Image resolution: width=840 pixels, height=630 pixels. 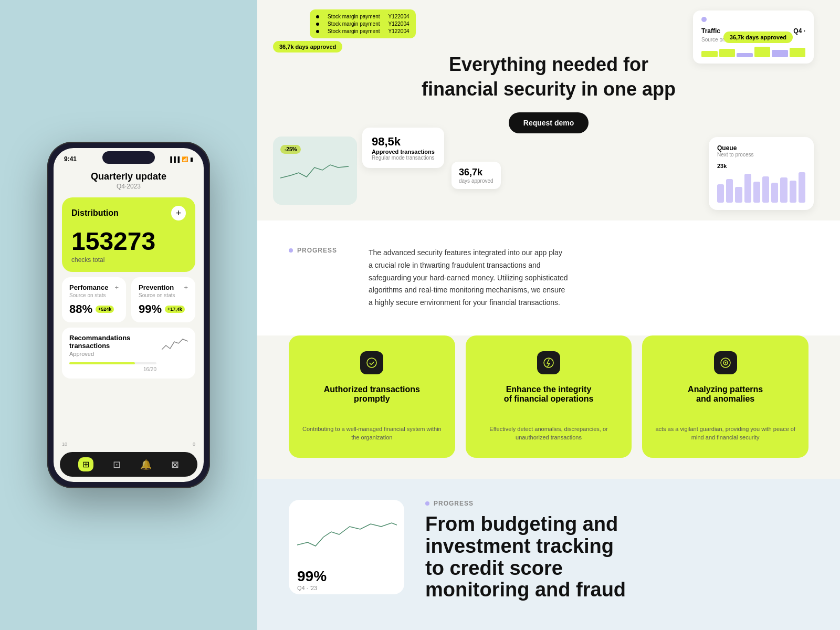 What do you see at coordinates (194, 444) in the screenshot?
I see `nav-page-end: 0` at bounding box center [194, 444].